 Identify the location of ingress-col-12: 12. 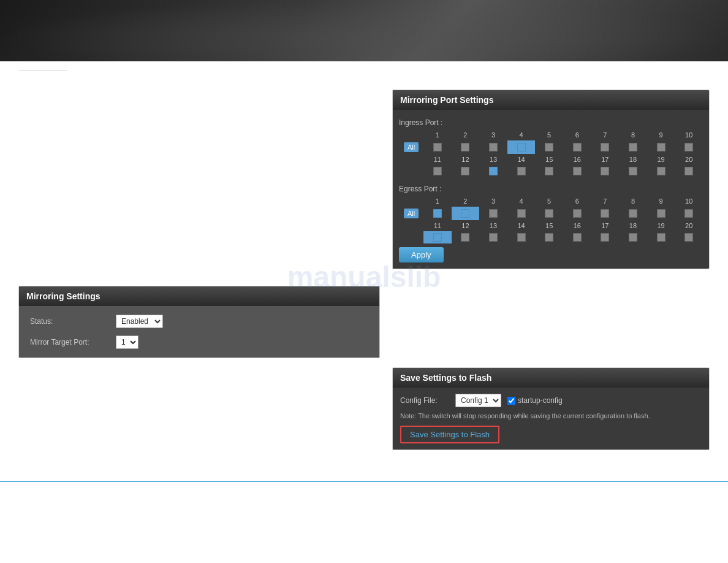
(466, 159).